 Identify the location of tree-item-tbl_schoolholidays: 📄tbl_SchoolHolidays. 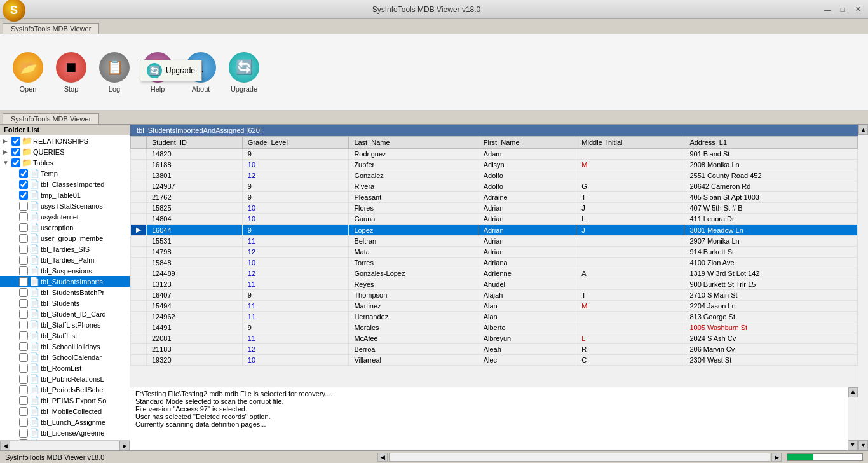
(65, 346).